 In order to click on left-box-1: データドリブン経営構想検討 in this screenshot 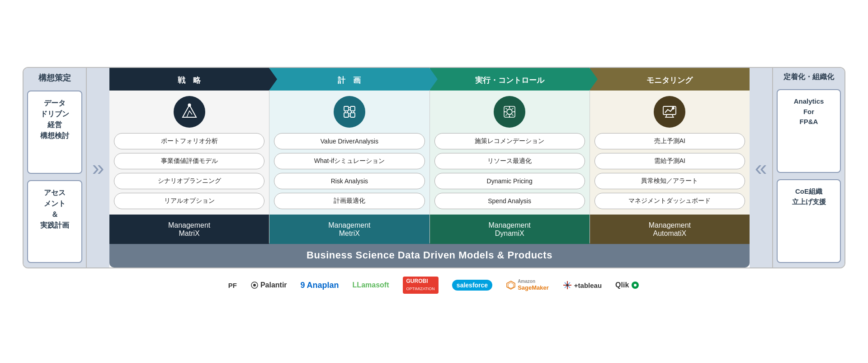, I will do `click(55, 132)`.